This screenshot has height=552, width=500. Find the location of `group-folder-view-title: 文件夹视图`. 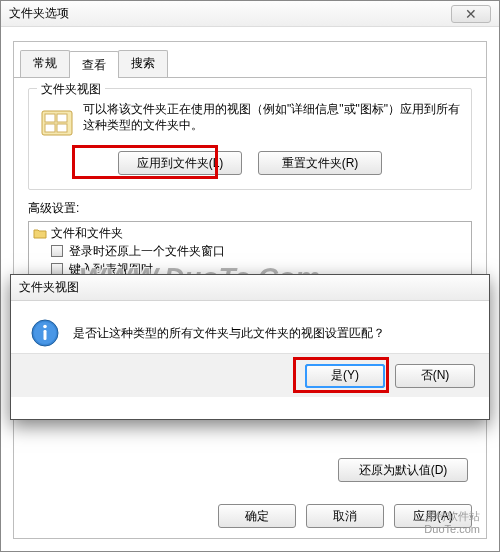

group-folder-view-title: 文件夹视图 is located at coordinates (71, 90).